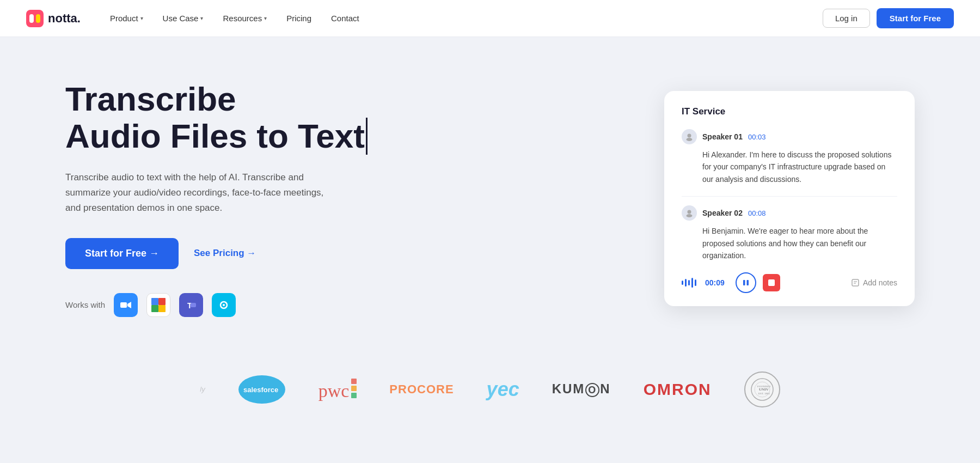  Describe the element at coordinates (689, 283) in the screenshot. I see `audio-waveform` at that location.